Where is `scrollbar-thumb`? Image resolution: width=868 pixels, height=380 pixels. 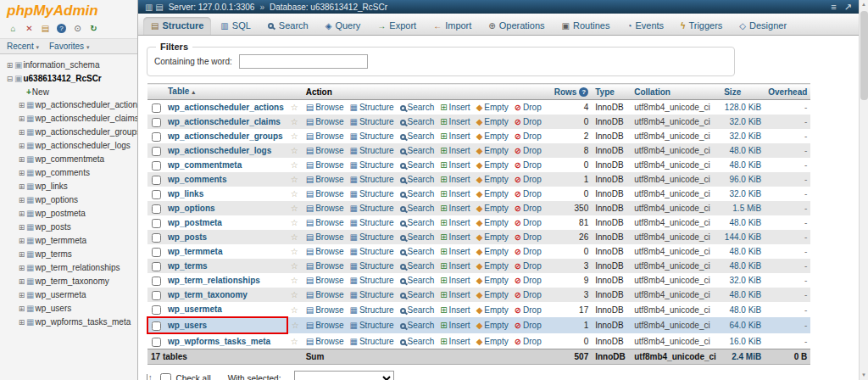 scrollbar-thumb is located at coordinates (865, 56).